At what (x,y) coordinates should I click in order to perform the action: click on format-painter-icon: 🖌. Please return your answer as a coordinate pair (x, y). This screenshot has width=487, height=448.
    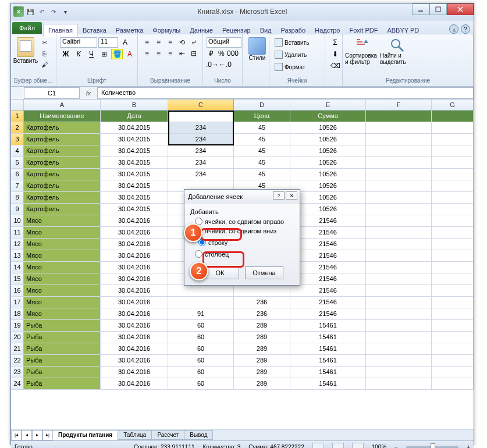
    Looking at the image, I should click on (44, 65).